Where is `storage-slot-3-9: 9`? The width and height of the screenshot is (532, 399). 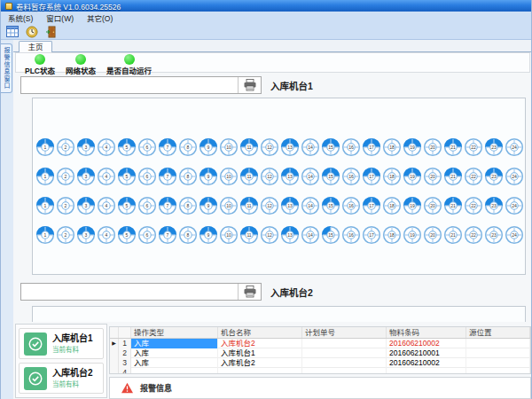 storage-slot-3-9: 9 is located at coordinates (208, 206).